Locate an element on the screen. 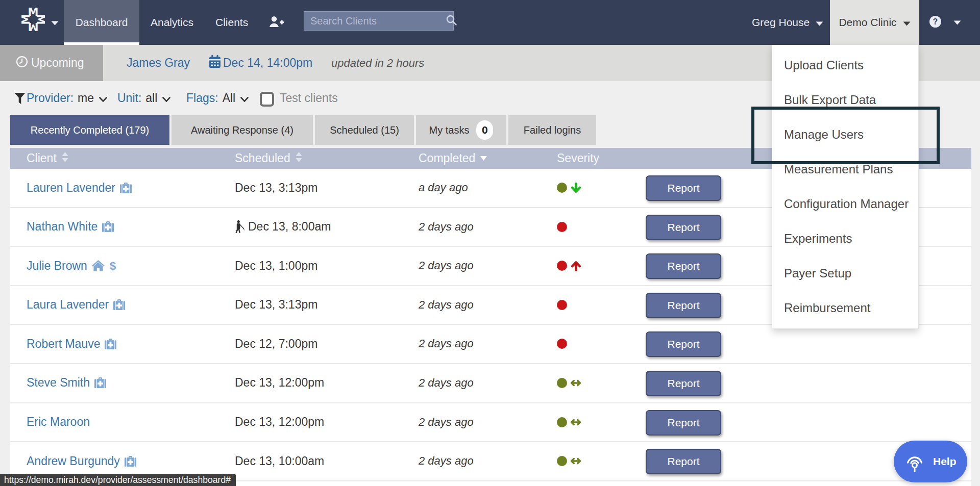 The height and width of the screenshot is (486, 980). column-header-client: Client is located at coordinates (48, 158).